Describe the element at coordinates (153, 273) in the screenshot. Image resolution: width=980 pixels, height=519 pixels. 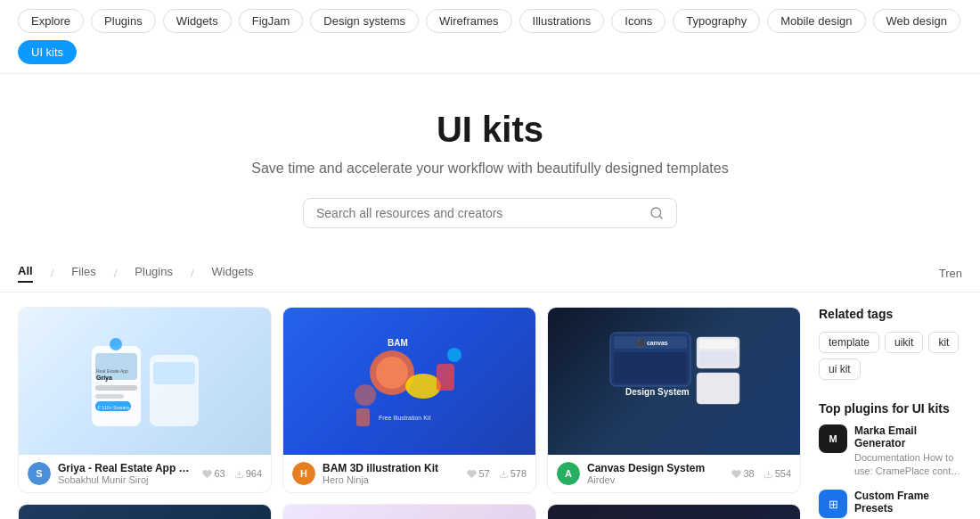
I see `filter-tab-plugins: Plugins` at that location.